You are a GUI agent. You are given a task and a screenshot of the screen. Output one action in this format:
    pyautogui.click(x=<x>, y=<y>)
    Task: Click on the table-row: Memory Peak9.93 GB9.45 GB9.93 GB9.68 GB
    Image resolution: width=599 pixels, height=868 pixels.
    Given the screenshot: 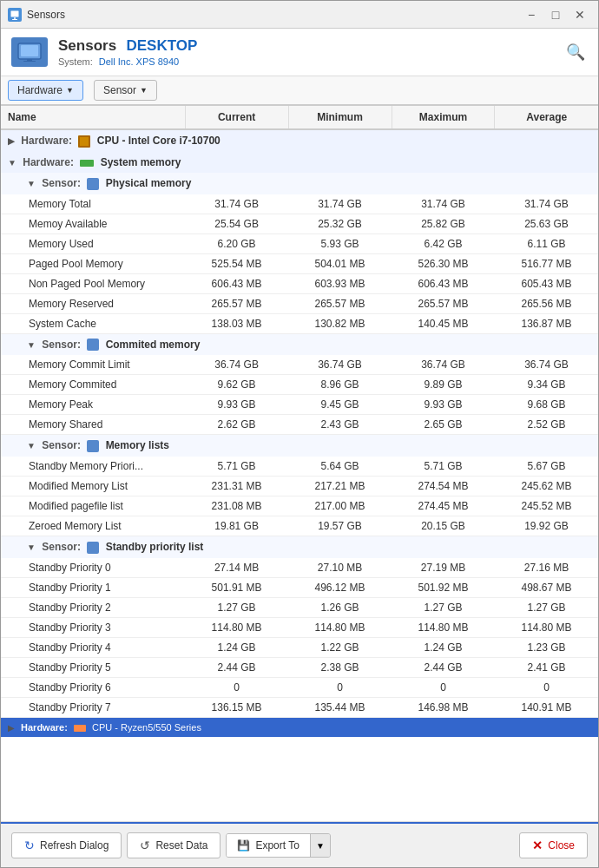 What is the action you would take?
    pyautogui.click(x=300, y=404)
    